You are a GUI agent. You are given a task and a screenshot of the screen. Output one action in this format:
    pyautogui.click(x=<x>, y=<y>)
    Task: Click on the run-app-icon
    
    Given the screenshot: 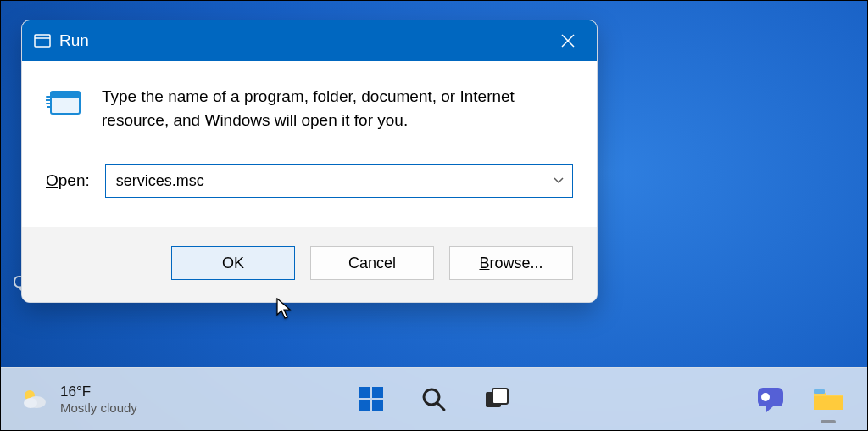 What is the action you would take?
    pyautogui.click(x=64, y=110)
    